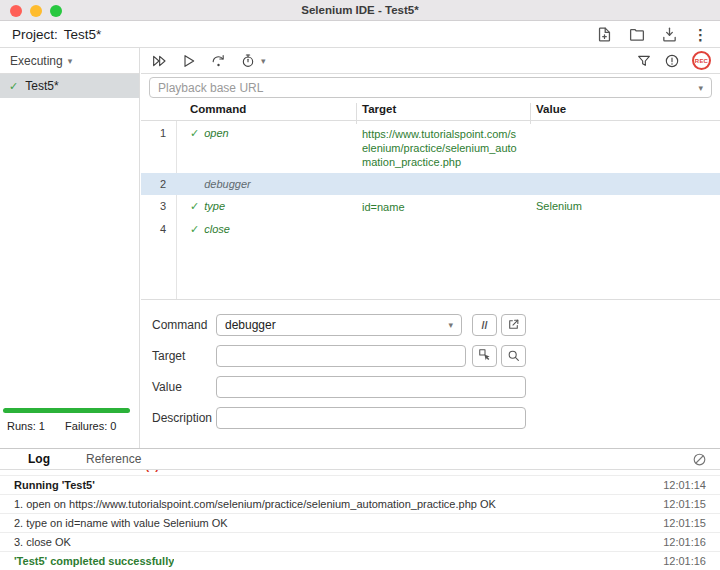 This screenshot has width=720, height=570. What do you see at coordinates (514, 356) in the screenshot?
I see `find-target-button` at bounding box center [514, 356].